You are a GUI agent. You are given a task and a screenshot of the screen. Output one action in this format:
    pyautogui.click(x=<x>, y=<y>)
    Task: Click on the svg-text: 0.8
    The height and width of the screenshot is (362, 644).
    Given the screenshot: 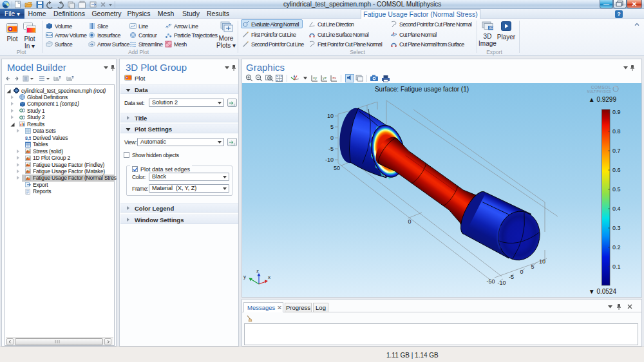 What is the action you would take?
    pyautogui.click(x=617, y=131)
    